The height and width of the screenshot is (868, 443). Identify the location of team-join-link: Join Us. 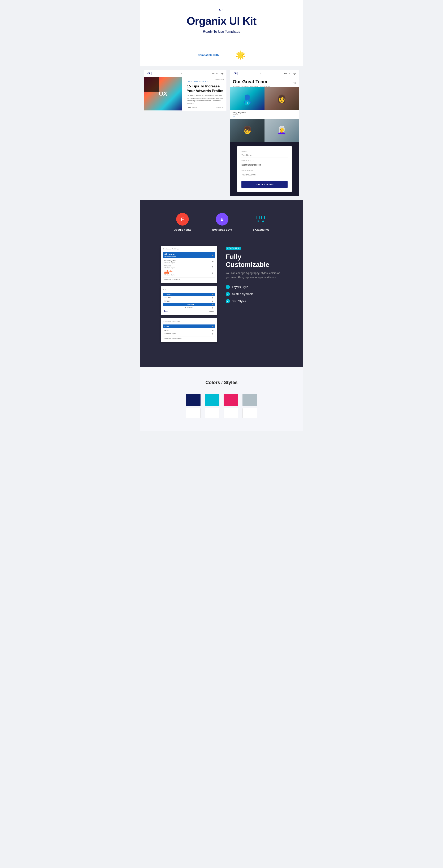
(287, 73).